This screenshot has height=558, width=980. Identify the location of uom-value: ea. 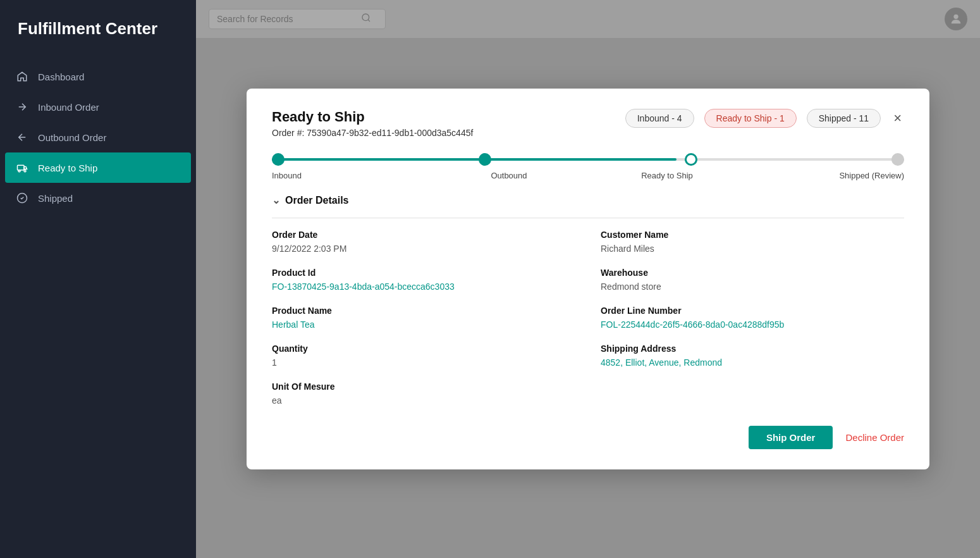
(424, 400).